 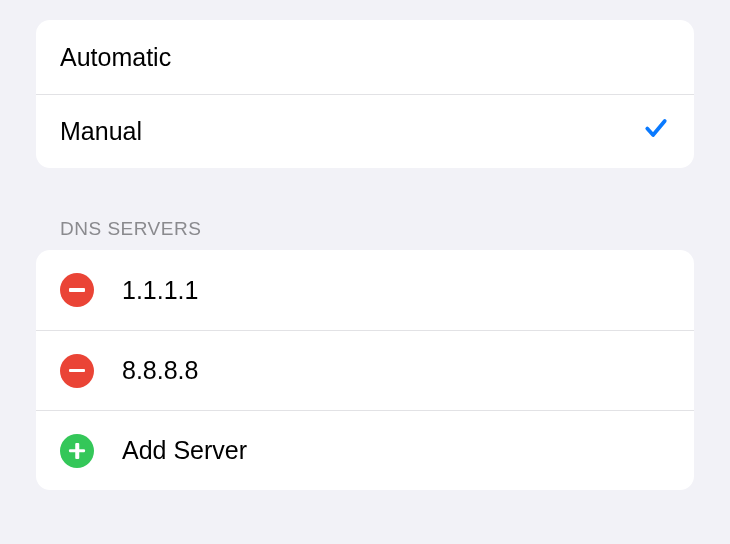 What do you see at coordinates (396, 290) in the screenshot?
I see `dns-server-address: 1.1.1.1` at bounding box center [396, 290].